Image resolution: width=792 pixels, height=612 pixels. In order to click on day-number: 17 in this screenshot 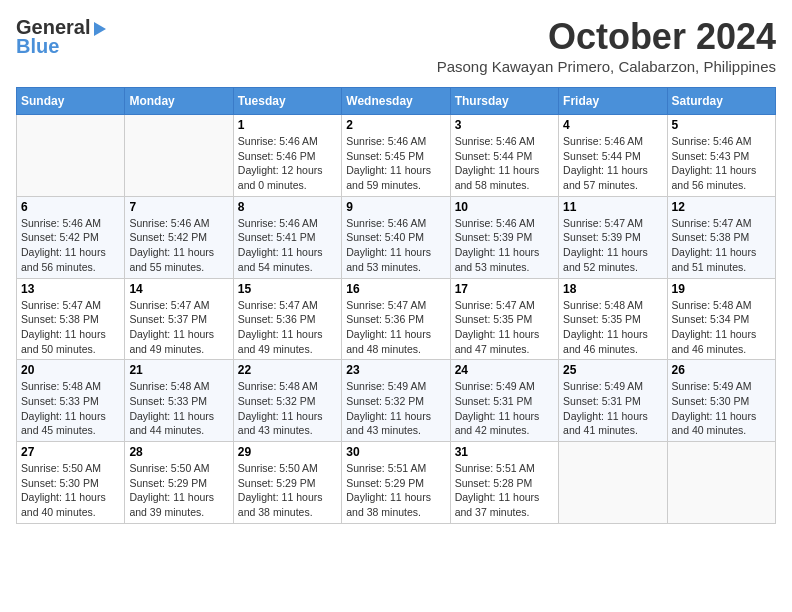, I will do `click(504, 289)`.